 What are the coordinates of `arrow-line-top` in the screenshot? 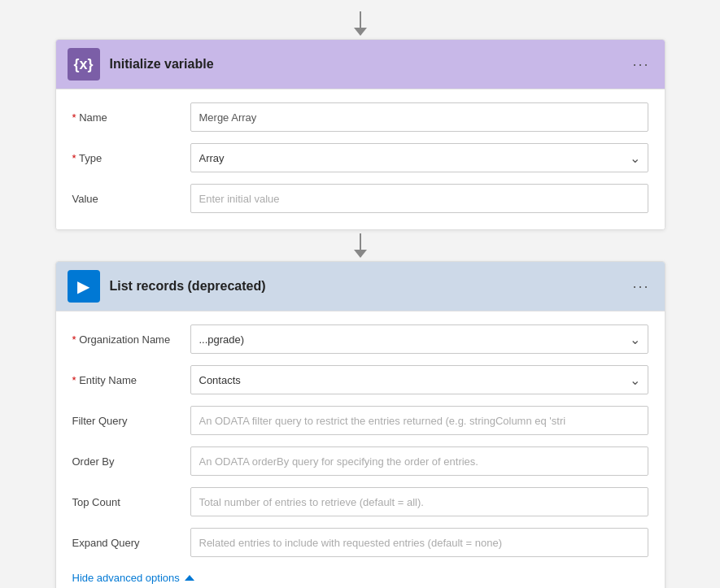 It's located at (360, 20).